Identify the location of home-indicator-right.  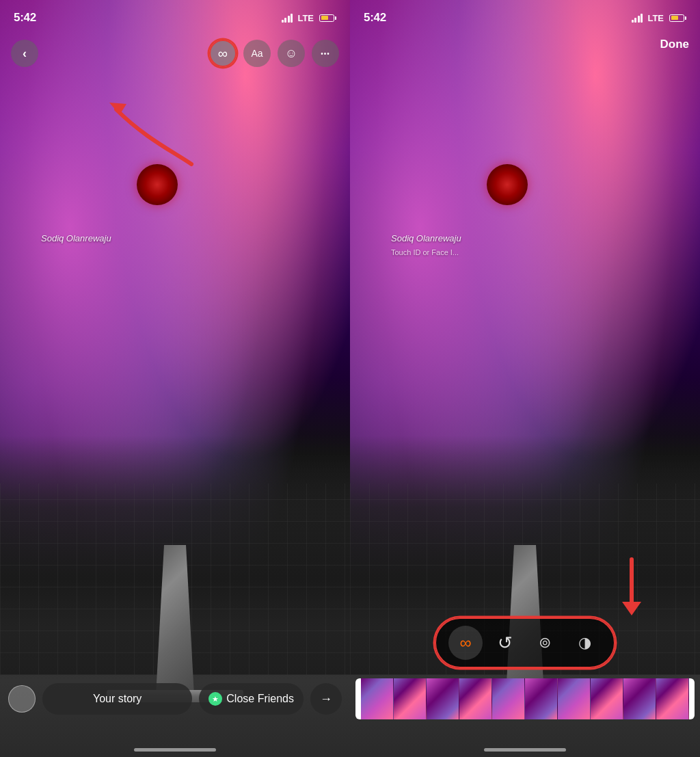
(525, 749).